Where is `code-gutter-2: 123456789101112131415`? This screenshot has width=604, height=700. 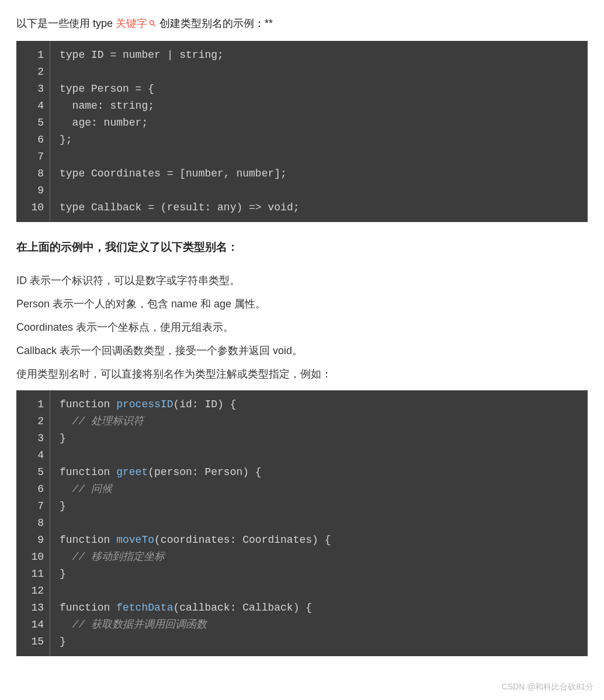 code-gutter-2: 123456789101112131415 is located at coordinates (33, 524).